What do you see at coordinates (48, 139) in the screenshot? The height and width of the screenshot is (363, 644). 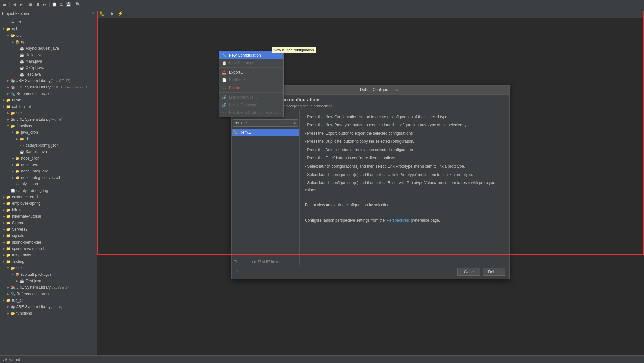 I see `tree-item-lib: ▶ 📂 lib` at bounding box center [48, 139].